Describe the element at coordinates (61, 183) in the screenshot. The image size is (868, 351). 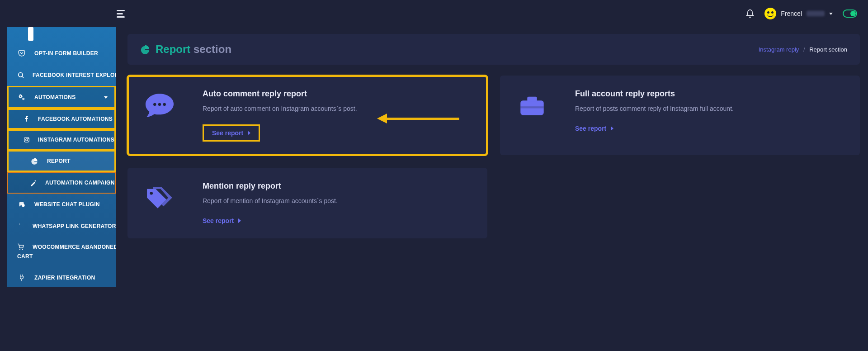
I see `sidebar-item-automation-campaign: AUTOMATION CAMPAIGN` at that location.